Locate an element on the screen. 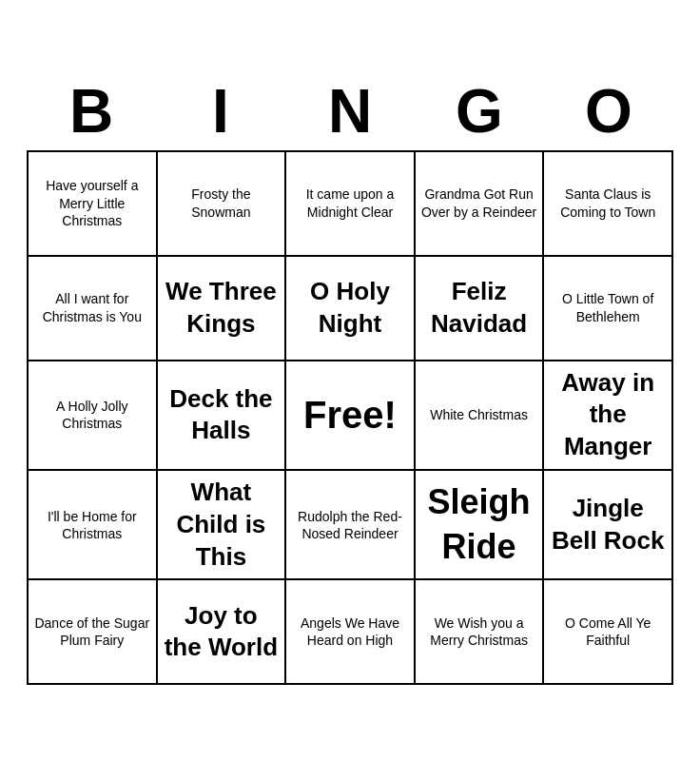 This screenshot has width=700, height=761. bingo-cell-12: Free! is located at coordinates (351, 417).